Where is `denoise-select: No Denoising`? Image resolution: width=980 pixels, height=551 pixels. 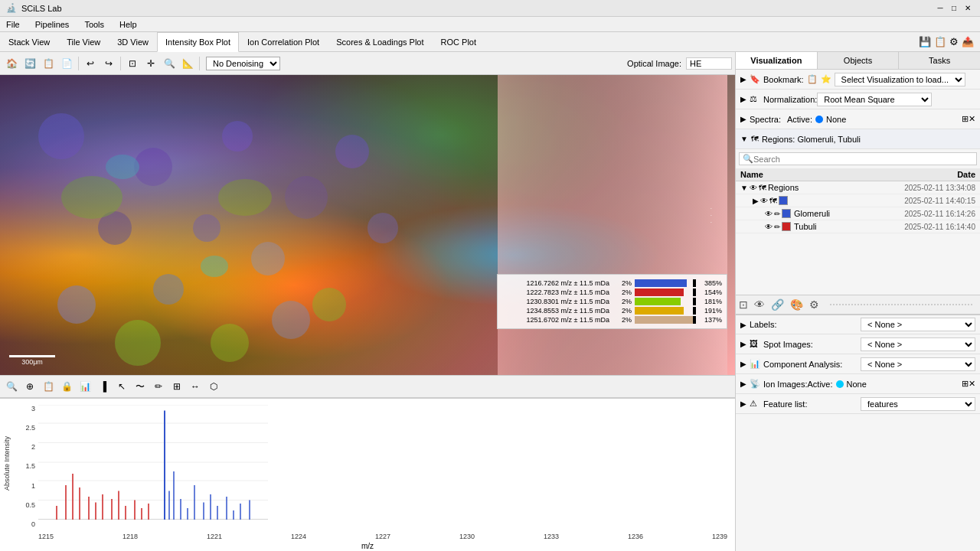
denoise-select: No Denoising is located at coordinates (243, 64).